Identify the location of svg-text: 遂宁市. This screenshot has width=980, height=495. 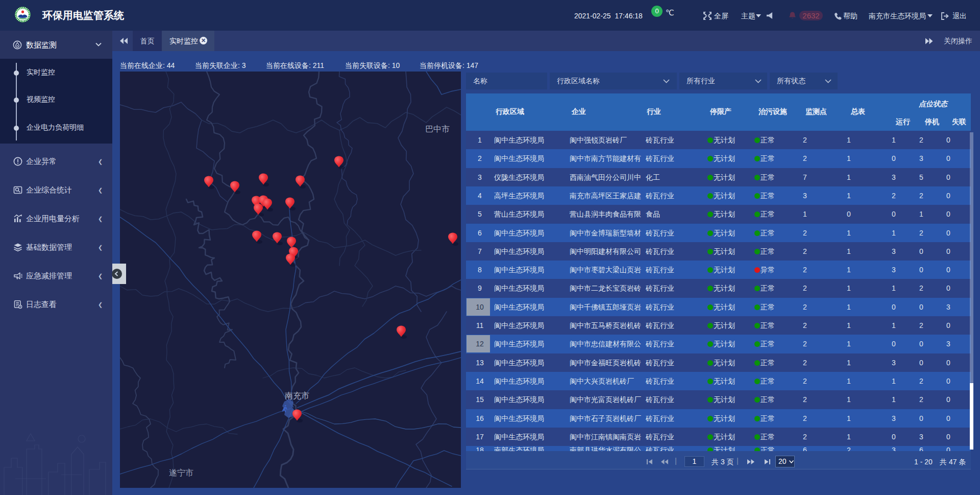
(181, 473).